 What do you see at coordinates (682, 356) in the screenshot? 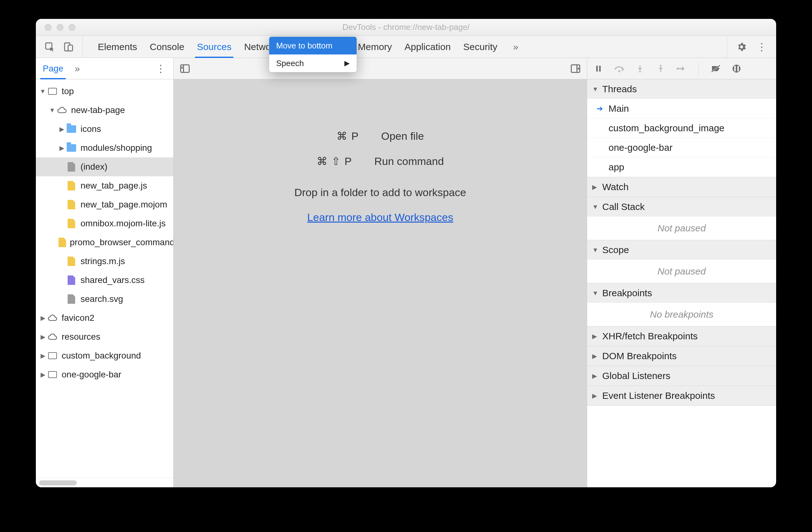
I see `section-header-dom: ▶DOM Breakpoints` at bounding box center [682, 356].